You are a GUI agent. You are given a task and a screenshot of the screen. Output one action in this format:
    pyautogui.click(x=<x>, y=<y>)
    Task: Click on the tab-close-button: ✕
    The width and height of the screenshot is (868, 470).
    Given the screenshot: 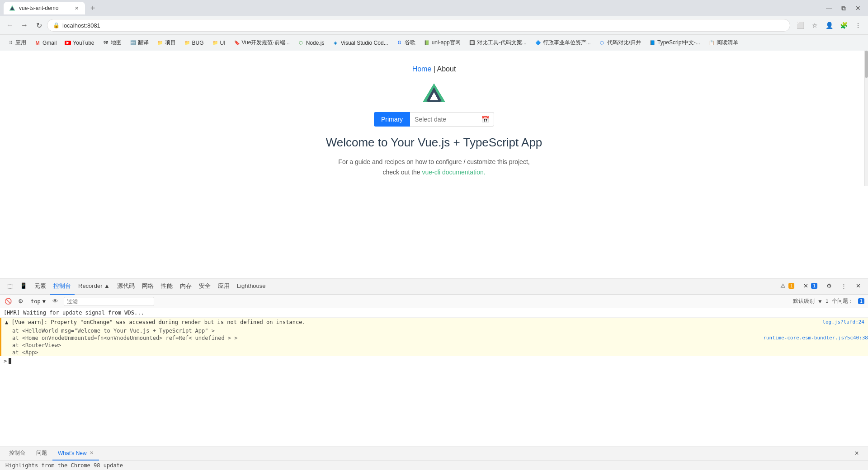 What is the action you would take?
    pyautogui.click(x=77, y=8)
    